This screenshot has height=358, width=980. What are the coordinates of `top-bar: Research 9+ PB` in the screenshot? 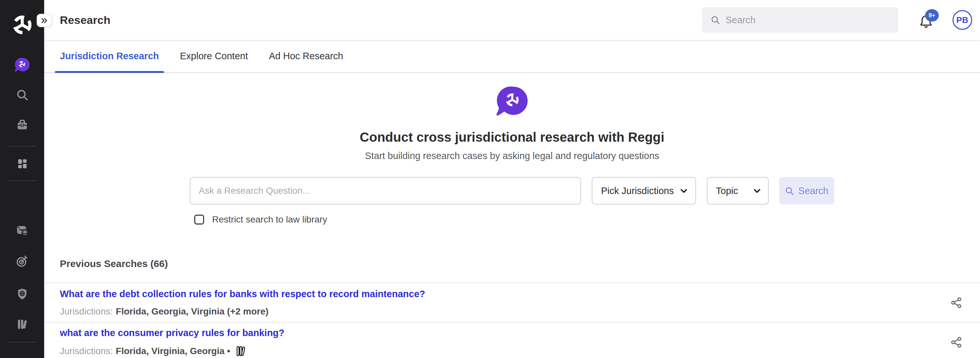 It's located at (512, 20).